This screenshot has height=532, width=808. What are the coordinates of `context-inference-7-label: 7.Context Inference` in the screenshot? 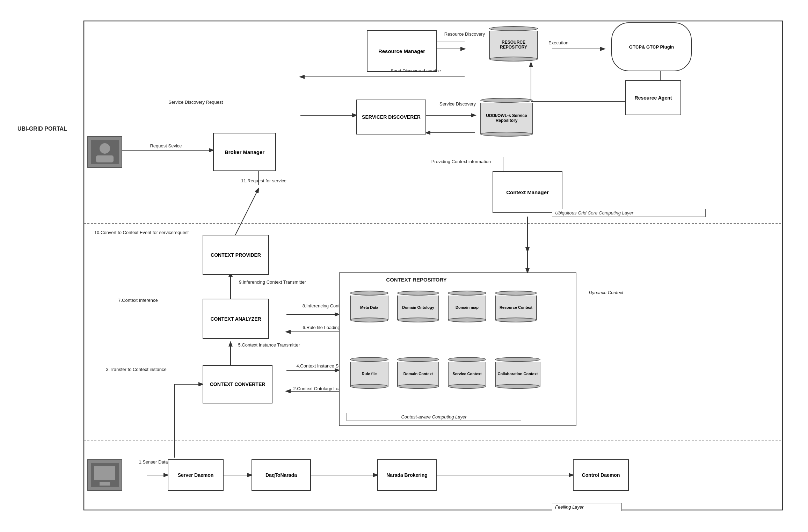 It's located at (138, 300).